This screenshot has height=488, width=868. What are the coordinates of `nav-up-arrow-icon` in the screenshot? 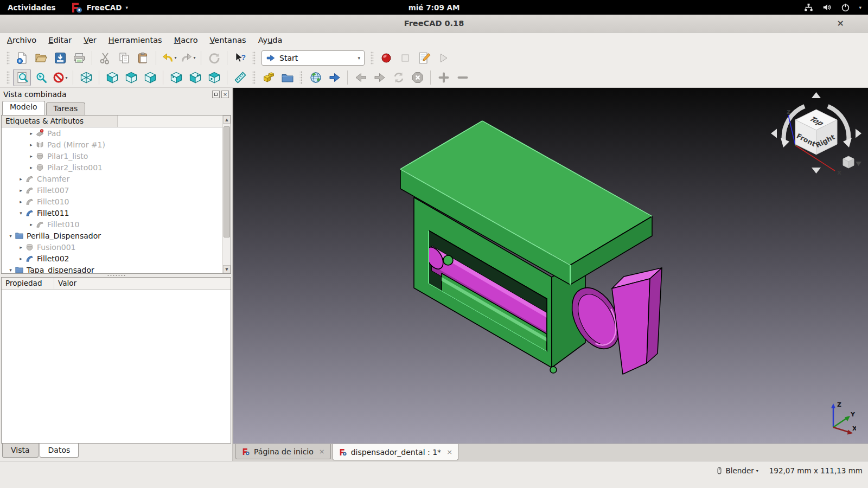 It's located at (816, 95).